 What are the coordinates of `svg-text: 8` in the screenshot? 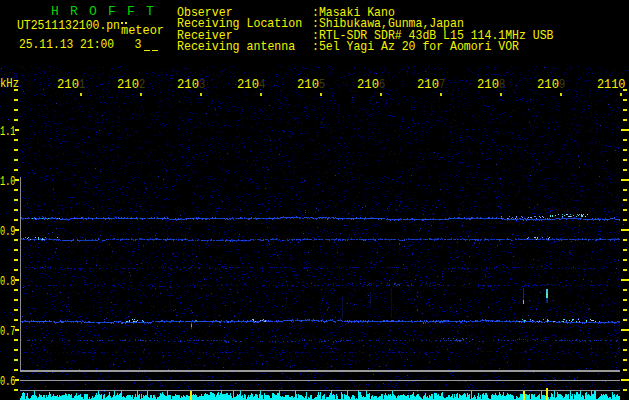 It's located at (502, 84).